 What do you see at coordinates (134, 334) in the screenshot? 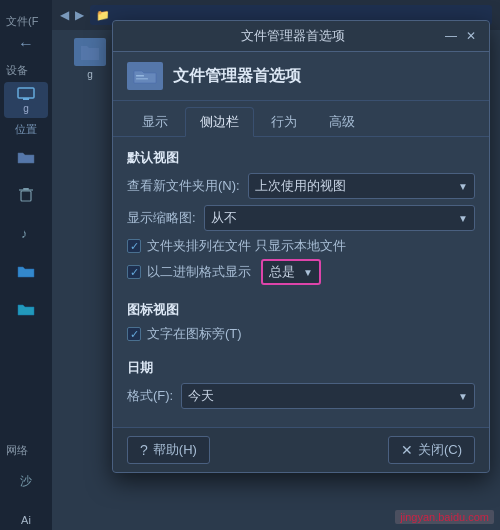
I see `checkbox-text-beside` at bounding box center [134, 334].